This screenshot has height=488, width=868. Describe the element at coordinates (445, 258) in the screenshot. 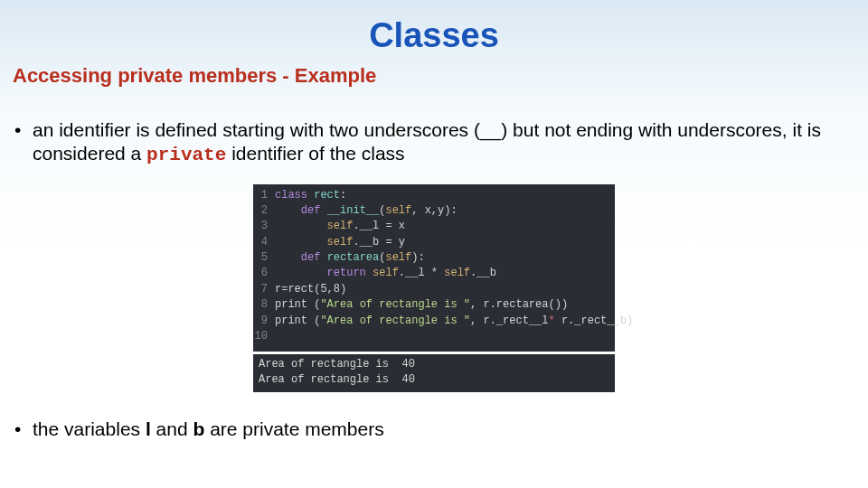

I see `code-text: def rectarea(self):` at that location.